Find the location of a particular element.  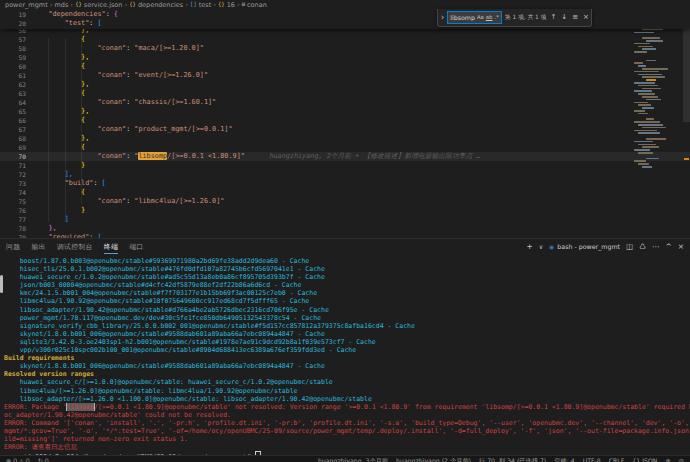

status-eol: CRLF is located at coordinates (617, 460).